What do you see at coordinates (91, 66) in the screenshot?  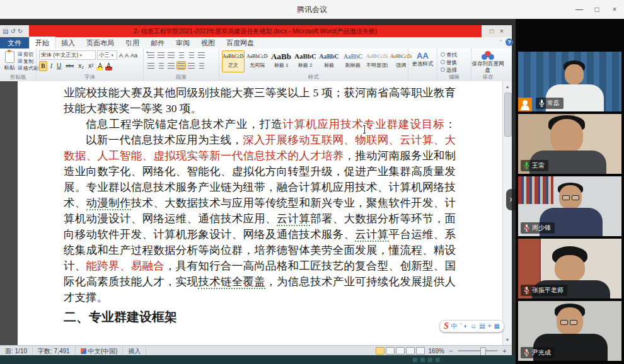 I see `font-format-button: x²` at bounding box center [91, 66].